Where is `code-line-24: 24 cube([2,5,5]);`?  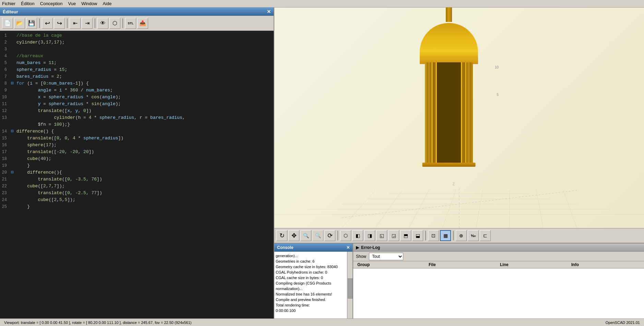 code-line-24: 24 cube([2,5,5]); is located at coordinates (137, 200).